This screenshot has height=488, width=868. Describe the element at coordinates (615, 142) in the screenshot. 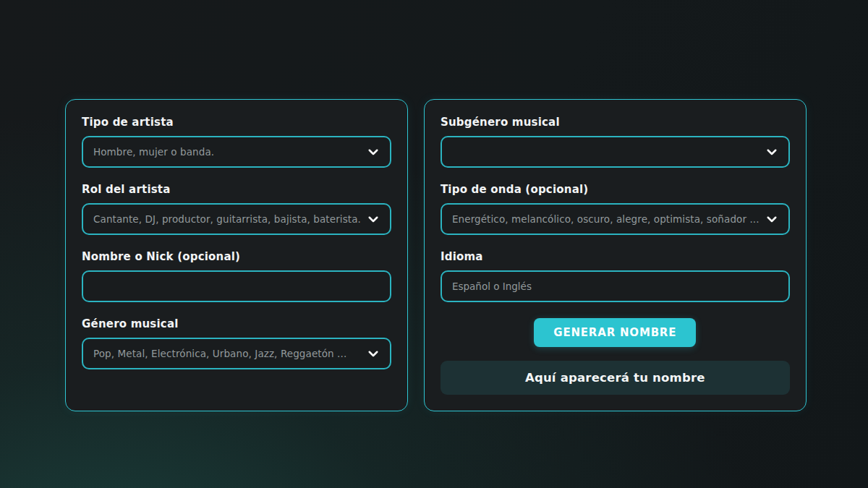

I see `subgenero-musical-group: Subgénero musical` at that location.